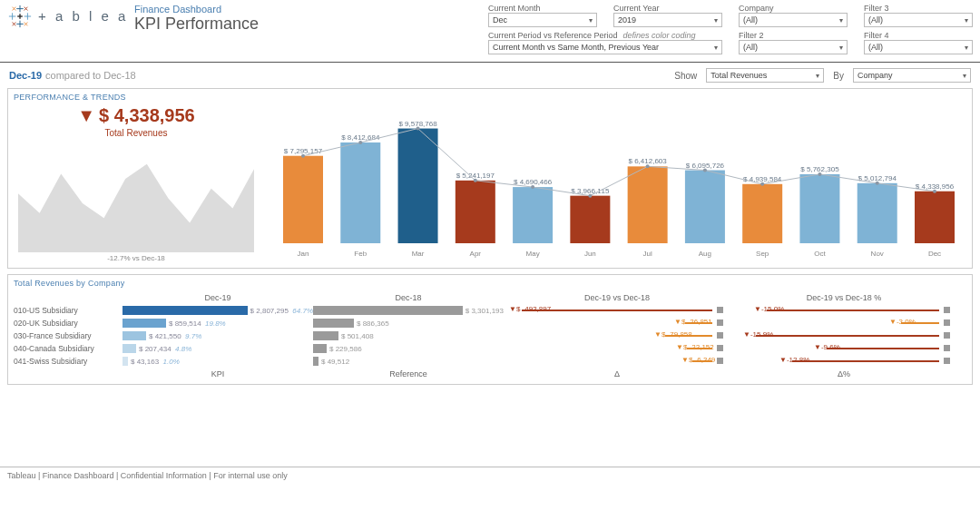 This screenshot has width=980, height=511. What do you see at coordinates (408, 298) in the screenshot?
I see `col-header: Dec-18` at bounding box center [408, 298].